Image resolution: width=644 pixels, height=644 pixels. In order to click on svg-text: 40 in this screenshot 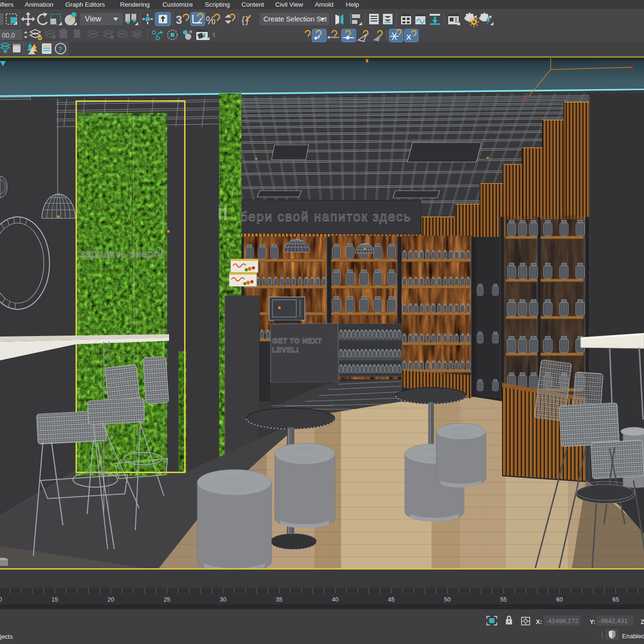, I will do `click(335, 600)`.